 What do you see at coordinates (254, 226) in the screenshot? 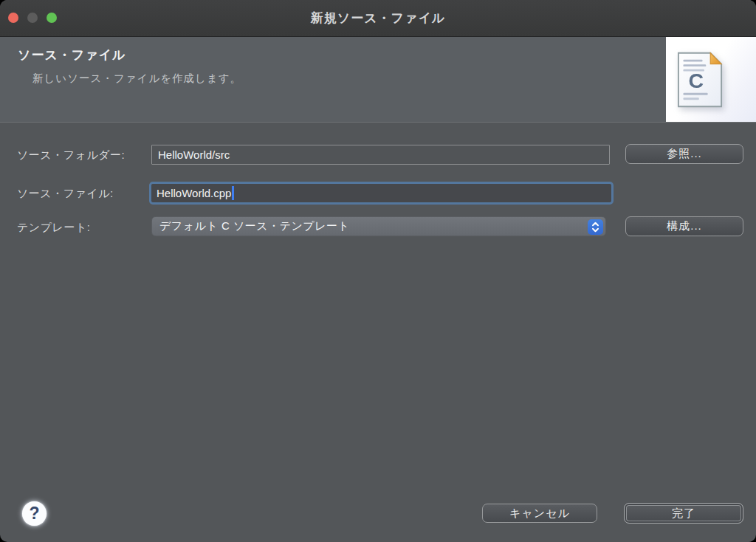
I see `template-selected-option: デフォルト C ソース・テンプレート` at bounding box center [254, 226].